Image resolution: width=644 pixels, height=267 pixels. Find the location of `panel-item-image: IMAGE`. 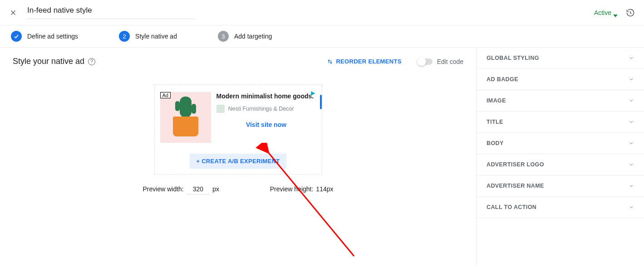

panel-item-image: IMAGE is located at coordinates (560, 101).